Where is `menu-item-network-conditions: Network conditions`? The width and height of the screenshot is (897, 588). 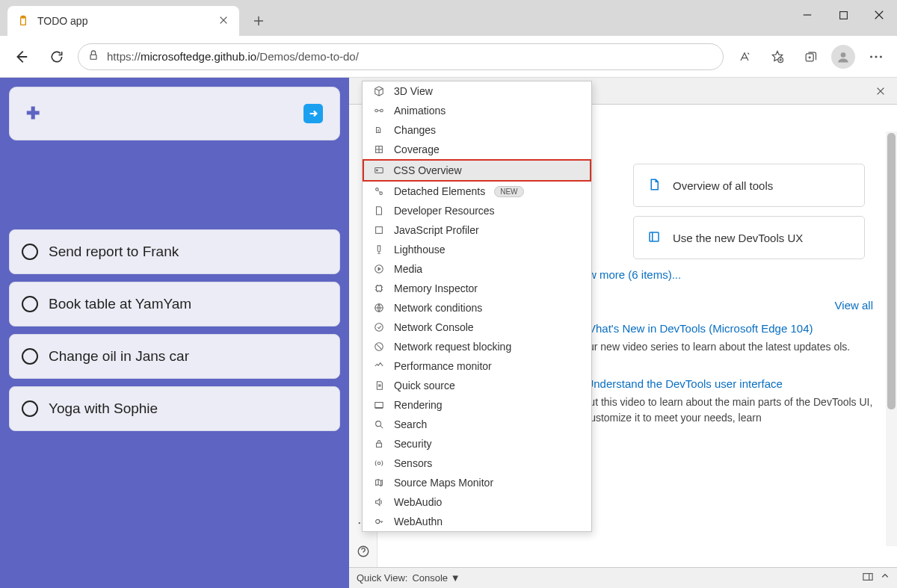 menu-item-network-conditions: Network conditions is located at coordinates (477, 308).